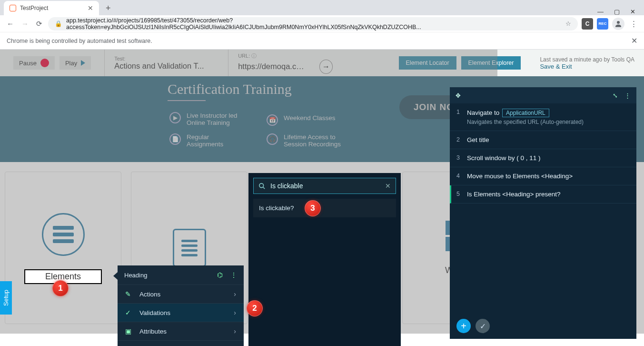 The height and width of the screenshot is (346, 644). I want to click on step-4: 4 Move mouse to Elements <Heading>, so click(543, 176).